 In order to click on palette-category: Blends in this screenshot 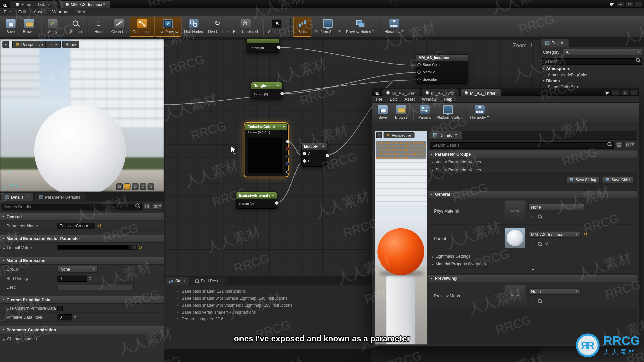, I will do `click(592, 81)`.